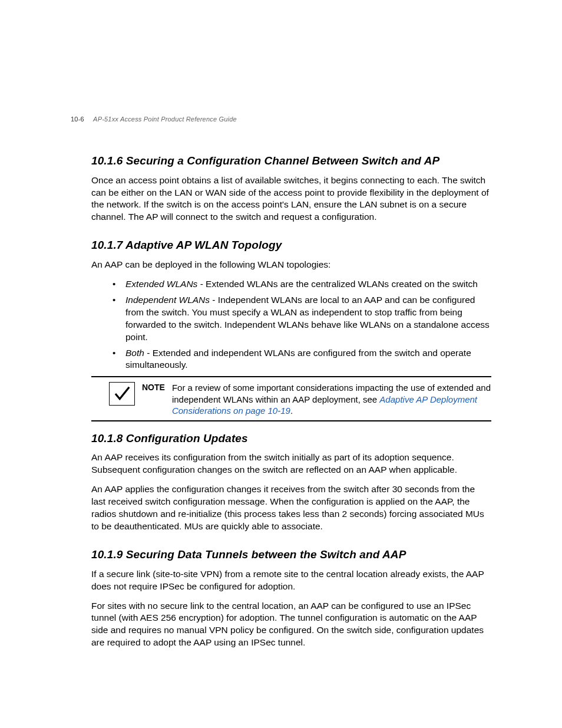 The width and height of the screenshot is (562, 728). What do you see at coordinates (291, 439) in the screenshot?
I see `heading-10-1-8: 10.1.8 Configuration Updates` at bounding box center [291, 439].